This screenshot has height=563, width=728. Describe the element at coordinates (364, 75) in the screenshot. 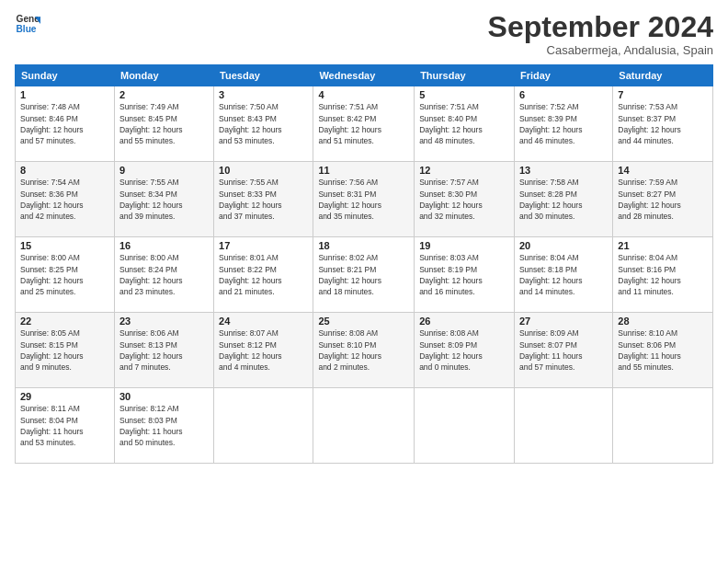

I see `col-header-wednesday: Wednesday` at that location.